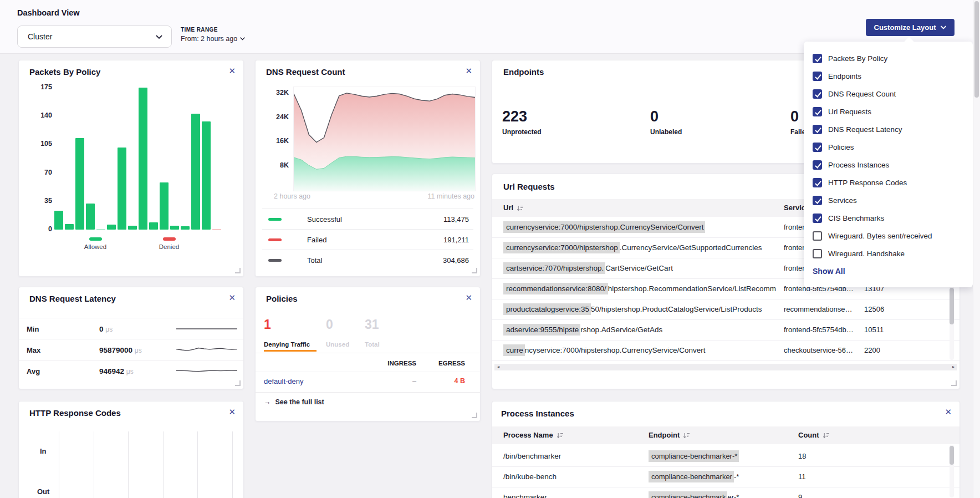 The height and width of the screenshot is (498, 980). Describe the element at coordinates (522, 123) in the screenshot. I see `stat-unprotected: 223 Unprotected` at that location.